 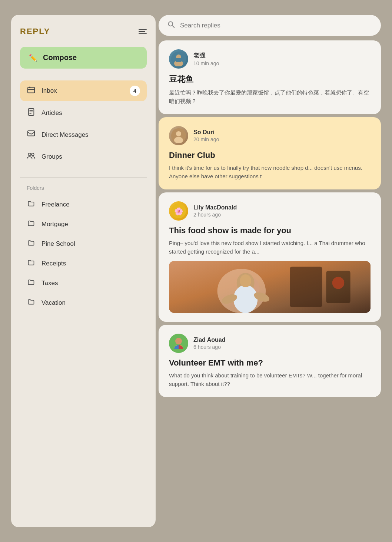 What do you see at coordinates (270, 136) in the screenshot?
I see `message-header: So Duri 20 min ago` at bounding box center [270, 136].